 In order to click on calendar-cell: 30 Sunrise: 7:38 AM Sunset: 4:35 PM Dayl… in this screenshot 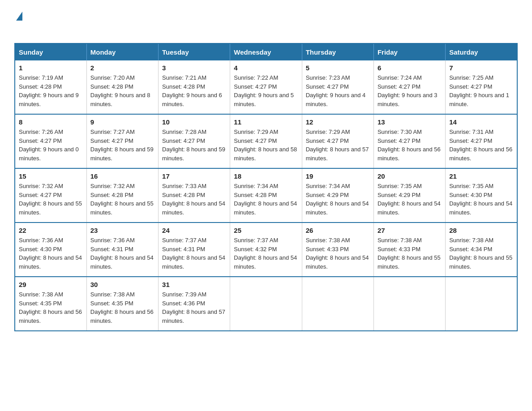, I will do `click(122, 304)`.